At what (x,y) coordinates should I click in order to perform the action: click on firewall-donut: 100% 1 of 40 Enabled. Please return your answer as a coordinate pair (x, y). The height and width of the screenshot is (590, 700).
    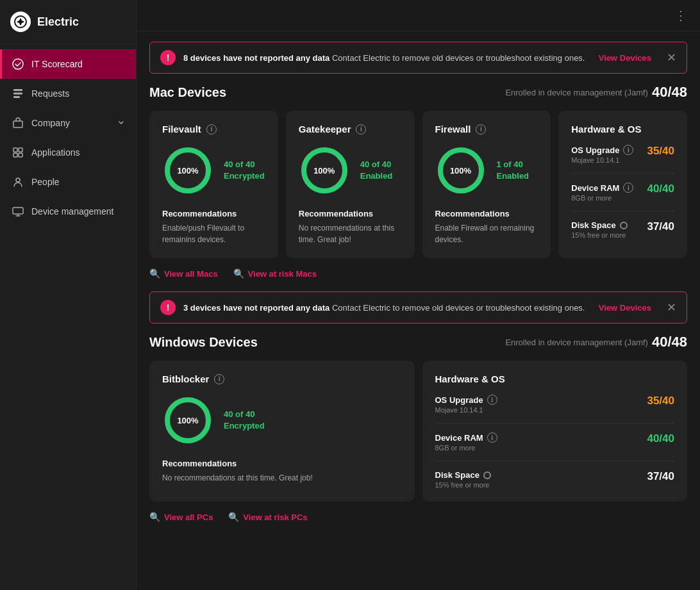
    Looking at the image, I should click on (487, 170).